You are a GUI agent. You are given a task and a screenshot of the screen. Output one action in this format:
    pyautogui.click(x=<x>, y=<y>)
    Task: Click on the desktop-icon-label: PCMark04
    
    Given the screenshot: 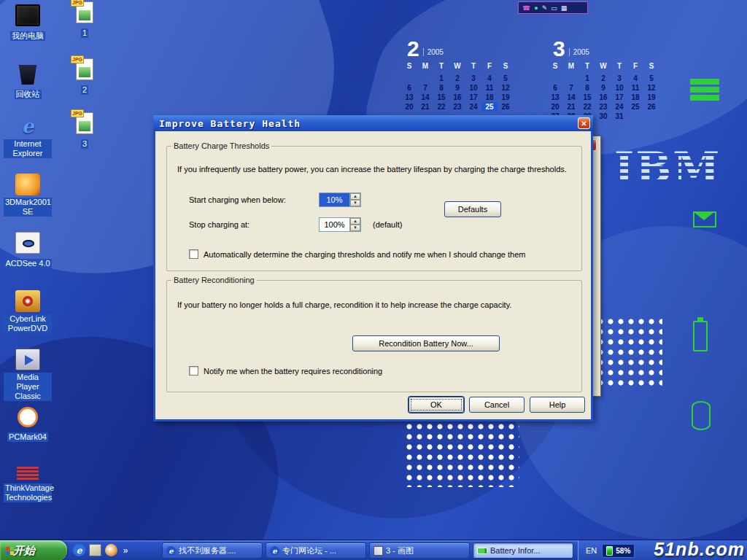 What is the action you would take?
    pyautogui.click(x=28, y=438)
    